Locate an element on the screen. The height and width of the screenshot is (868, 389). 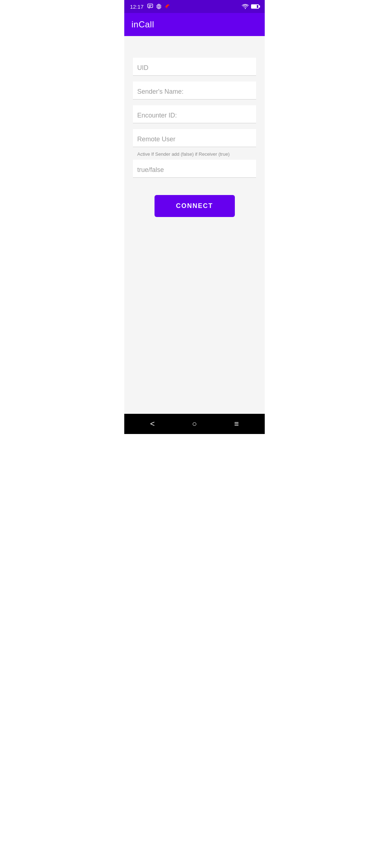
chat-icon is located at coordinates (151, 6).